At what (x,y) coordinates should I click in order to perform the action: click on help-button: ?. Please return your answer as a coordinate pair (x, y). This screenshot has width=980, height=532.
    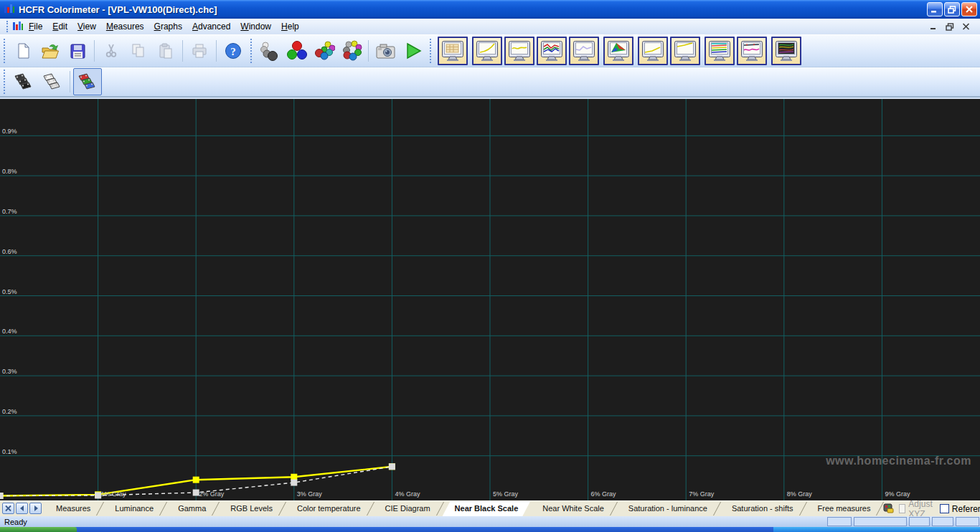
    Looking at the image, I should click on (233, 51).